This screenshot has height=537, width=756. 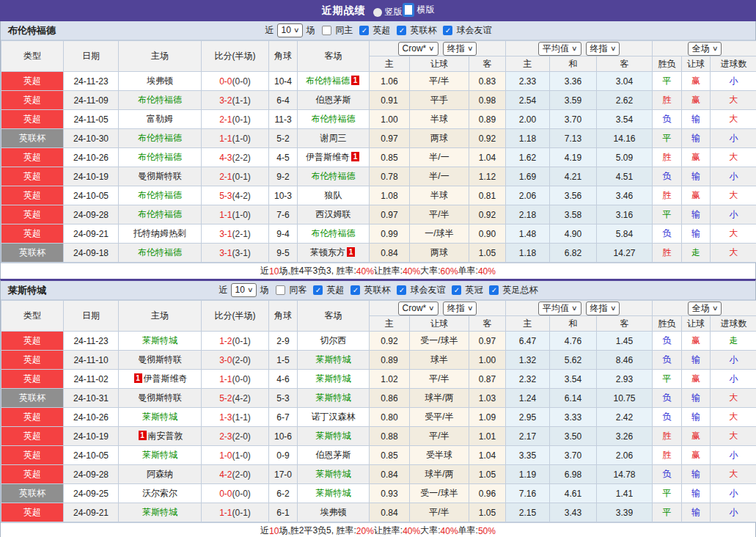 I want to click on handicap-away-odds-cell: 0.97, so click(x=488, y=341).